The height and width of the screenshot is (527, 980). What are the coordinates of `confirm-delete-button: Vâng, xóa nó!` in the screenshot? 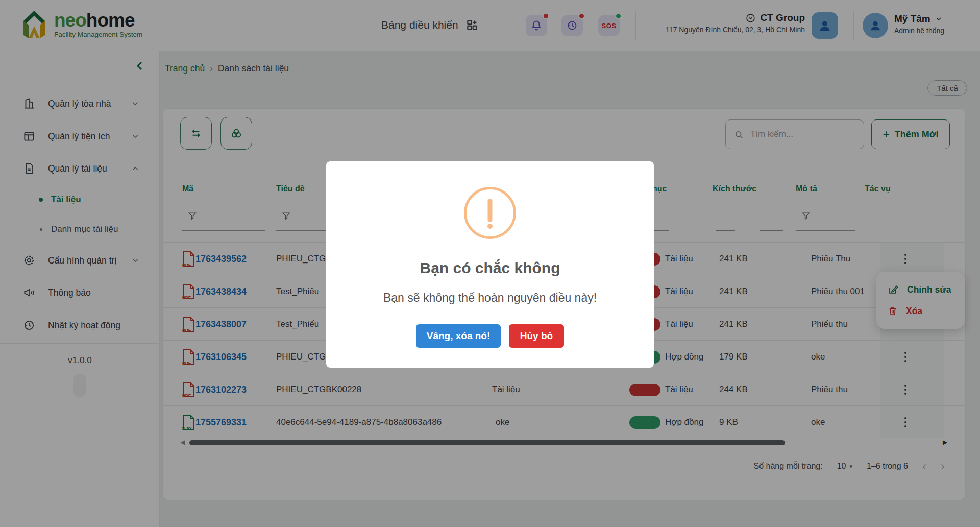 It's located at (458, 336).